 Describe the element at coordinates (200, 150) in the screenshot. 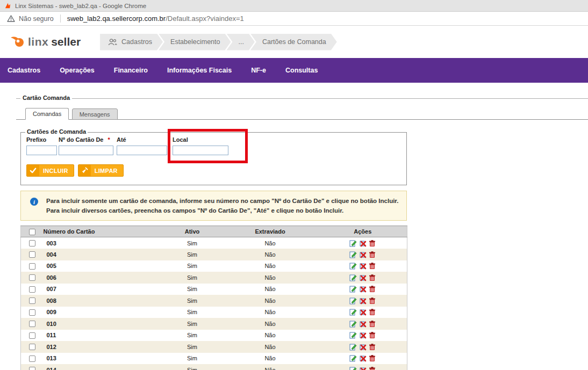

I see `local-input` at that location.